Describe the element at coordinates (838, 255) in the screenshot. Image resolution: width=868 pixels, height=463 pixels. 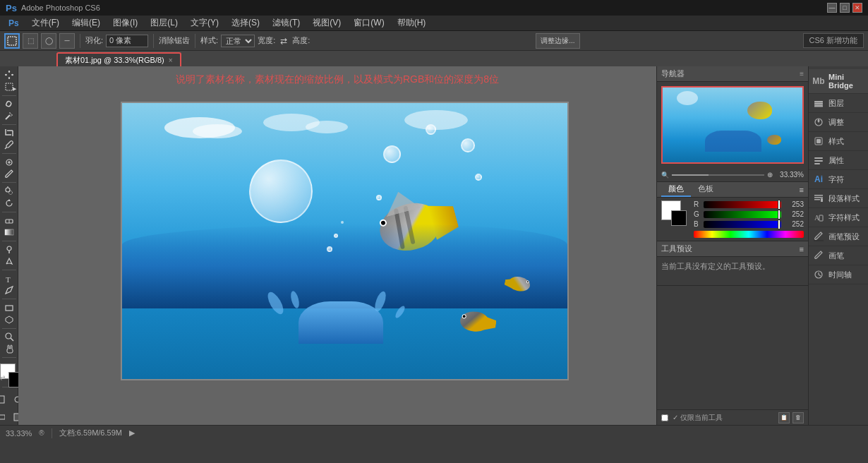
I see `brush-item: 画笔` at that location.